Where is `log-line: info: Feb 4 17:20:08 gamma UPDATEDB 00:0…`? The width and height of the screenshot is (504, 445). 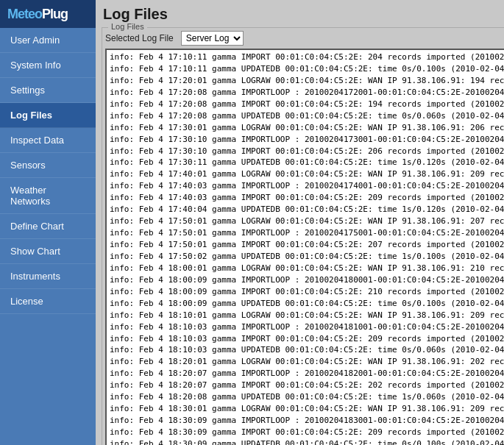
log-line: info: Feb 4 17:20:08 gamma UPDATEDB 00:0… is located at coordinates (306, 116).